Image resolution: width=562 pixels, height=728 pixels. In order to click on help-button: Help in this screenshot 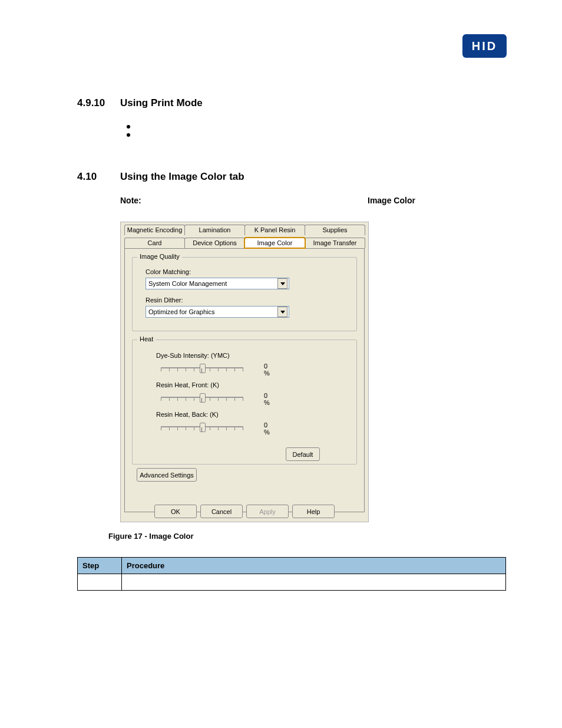, I will do `click(313, 512)`.